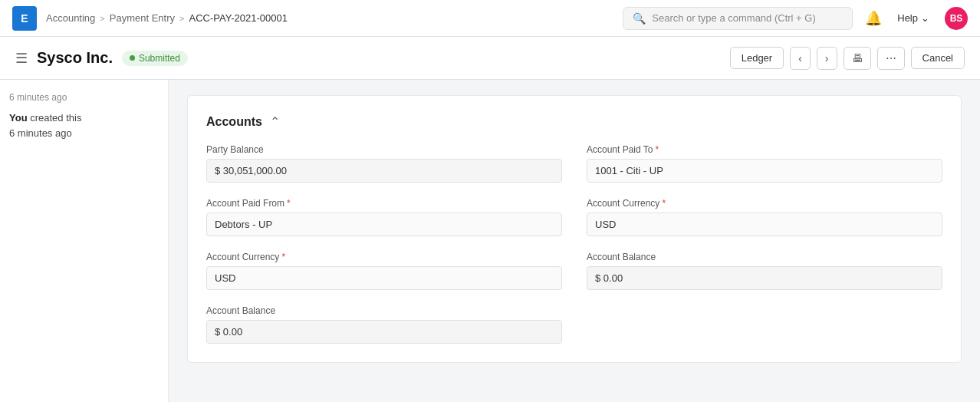 The image size is (980, 402). What do you see at coordinates (384, 325) in the screenshot?
I see `field-account-balance-2: Account Balance $ 0.00` at bounding box center [384, 325].